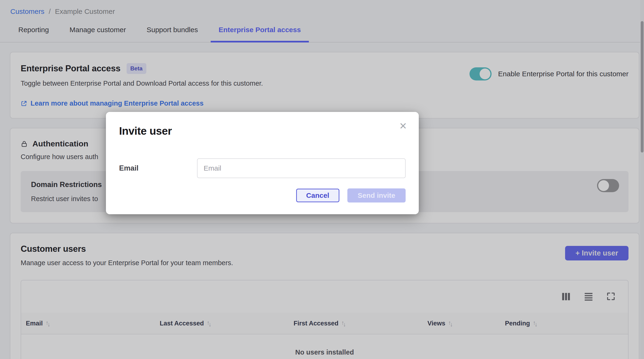  What do you see at coordinates (262, 131) in the screenshot?
I see `modal-title: Invite user` at bounding box center [262, 131].